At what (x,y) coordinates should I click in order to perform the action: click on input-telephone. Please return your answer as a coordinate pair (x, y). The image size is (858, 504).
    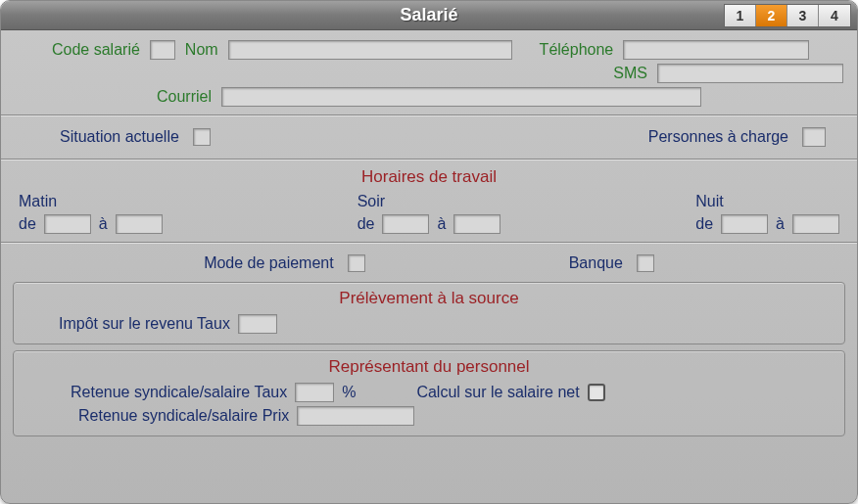
    Looking at the image, I should click on (716, 50).